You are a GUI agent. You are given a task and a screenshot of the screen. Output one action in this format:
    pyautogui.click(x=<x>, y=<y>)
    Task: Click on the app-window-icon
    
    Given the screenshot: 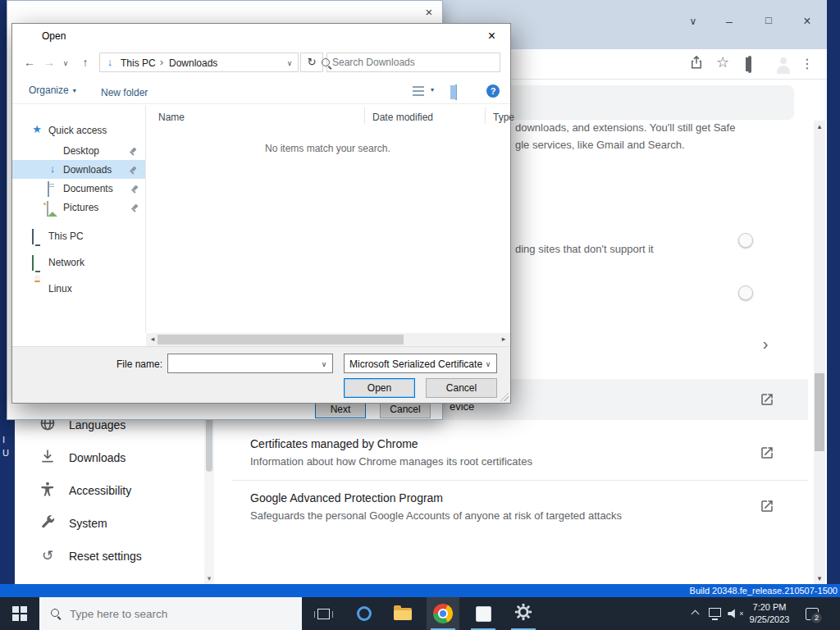 What is the action you would take?
    pyautogui.click(x=484, y=614)
    